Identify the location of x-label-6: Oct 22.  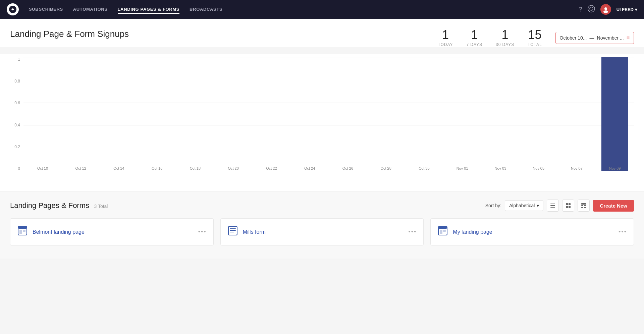
(272, 169).